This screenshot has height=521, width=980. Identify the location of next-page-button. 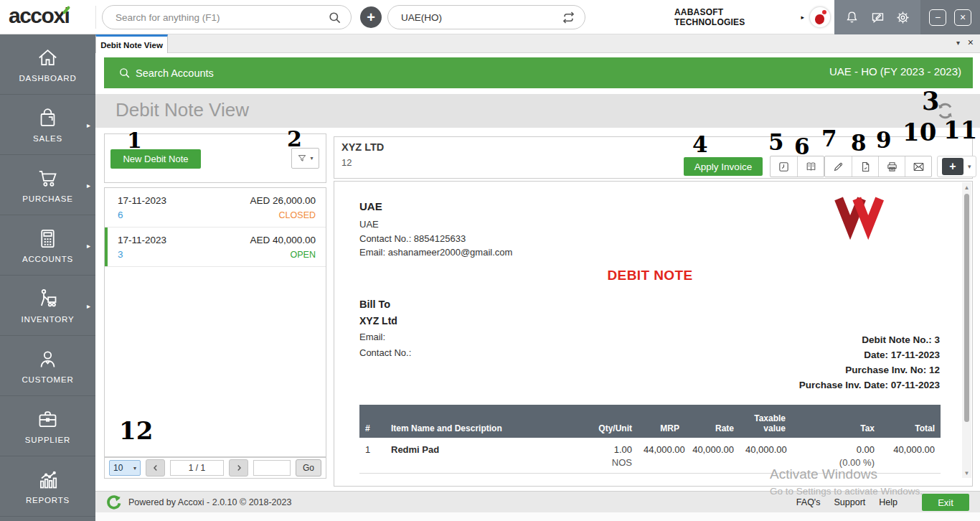
(238, 468).